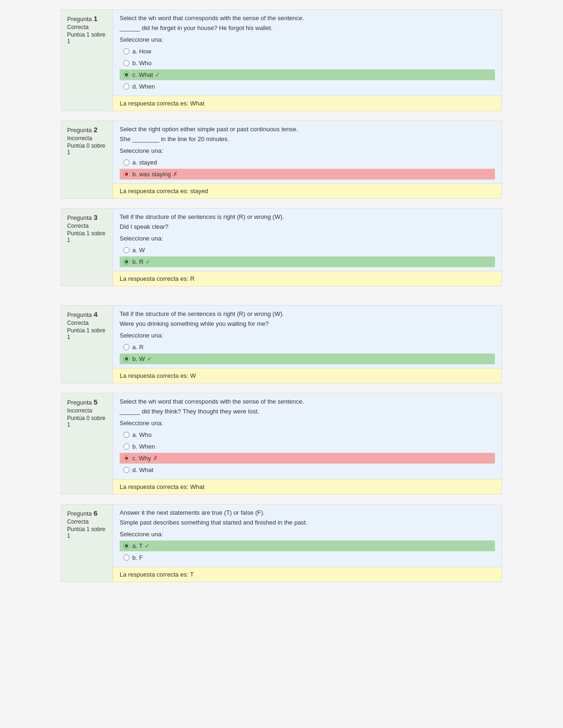 Image resolution: width=563 pixels, height=728 pixels. I want to click on question-number-2: Pregunta 2, so click(87, 129).